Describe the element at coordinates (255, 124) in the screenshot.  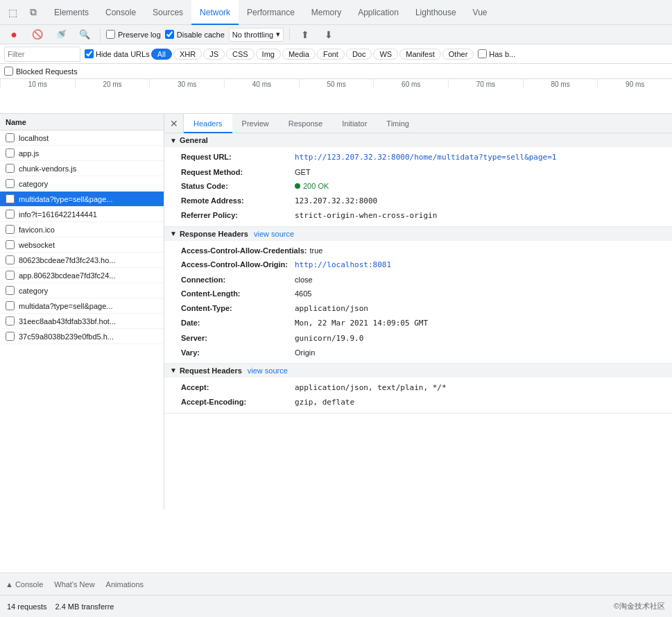
I see `details-tab-preview: Preview` at that location.